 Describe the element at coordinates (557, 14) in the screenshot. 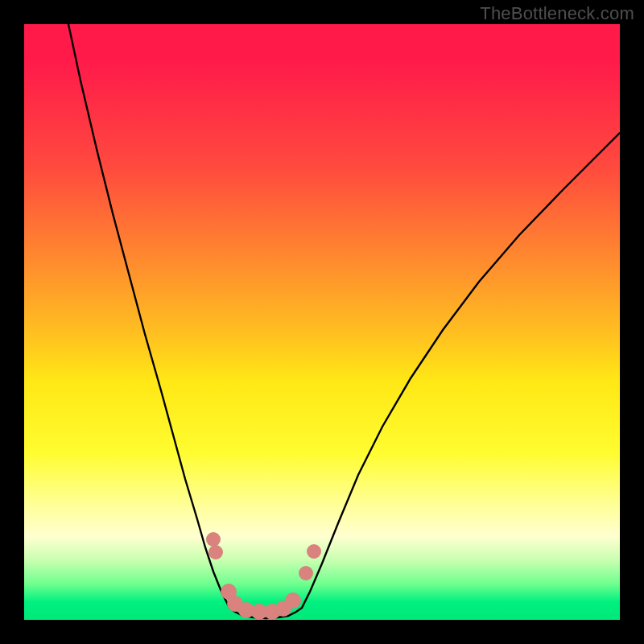

I see `watermark-text: TheBottleneck.com` at that location.